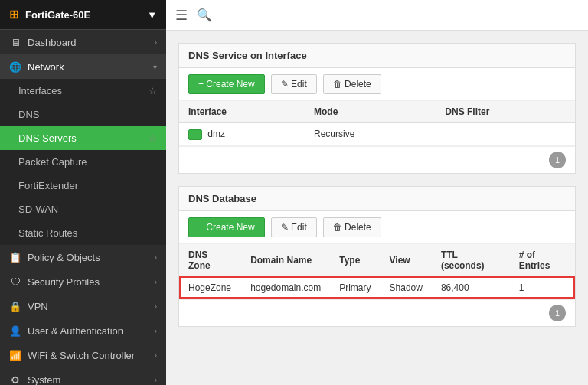  Describe the element at coordinates (557, 160) in the screenshot. I see `dns-service-page-badge: 1` at that location.